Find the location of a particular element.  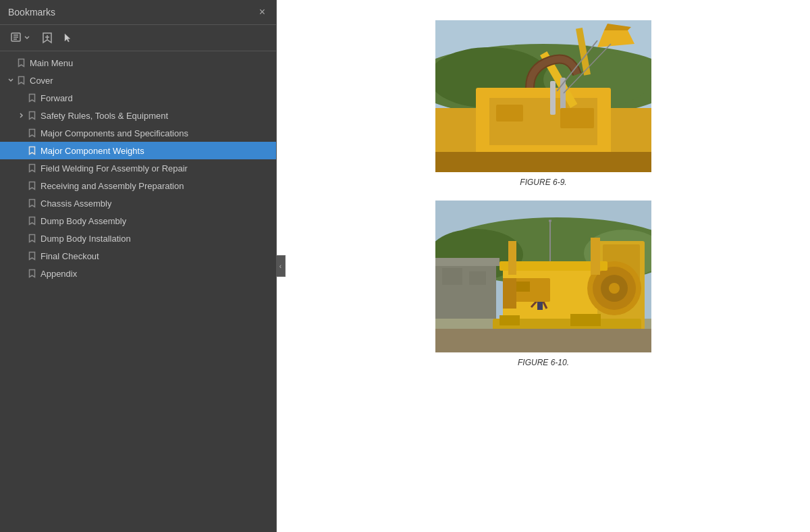

sidebar-header: Bookmarks × is located at coordinates (138, 12).